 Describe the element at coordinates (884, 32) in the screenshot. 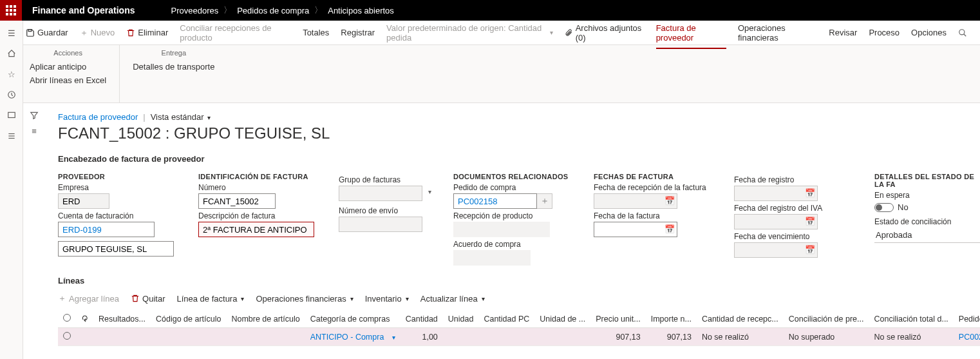

I see `process-tab: Proceso` at that location.